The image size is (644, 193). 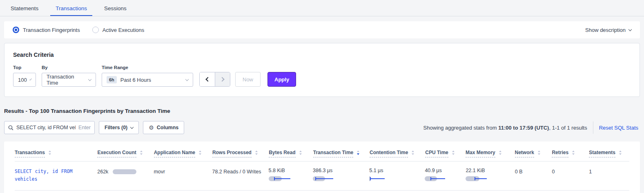 I want to click on execution-count-value: 262k, so click(x=103, y=172).